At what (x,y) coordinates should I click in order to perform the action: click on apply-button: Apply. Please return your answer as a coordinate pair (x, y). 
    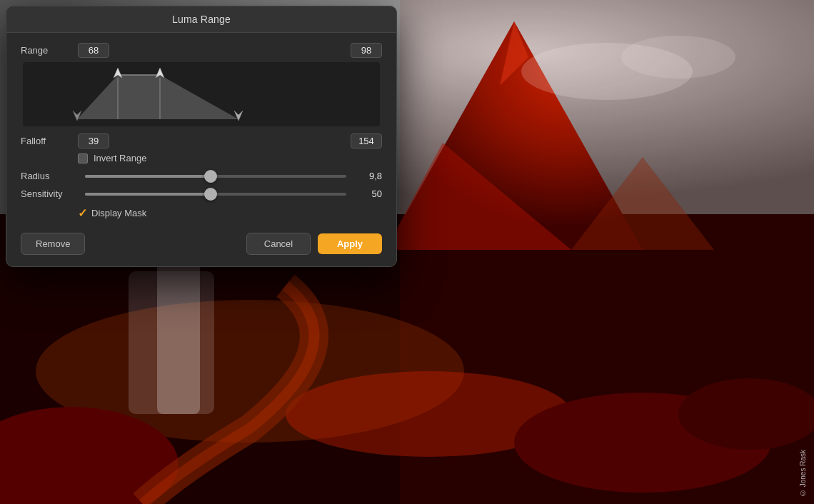
    Looking at the image, I should click on (350, 244).